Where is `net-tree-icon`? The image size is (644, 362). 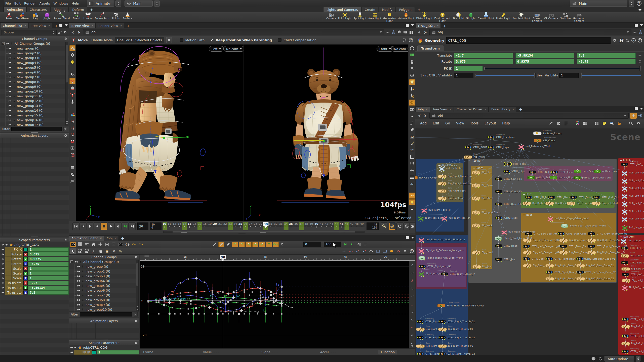 net-tree-icon is located at coordinates (558, 123).